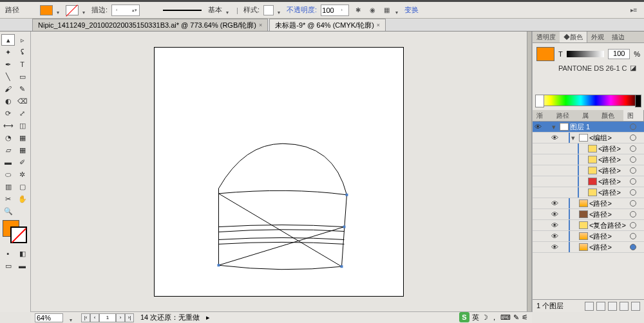  What do you see at coordinates (8, 101) in the screenshot?
I see `blob-brush-tool: ◐` at bounding box center [8, 101].